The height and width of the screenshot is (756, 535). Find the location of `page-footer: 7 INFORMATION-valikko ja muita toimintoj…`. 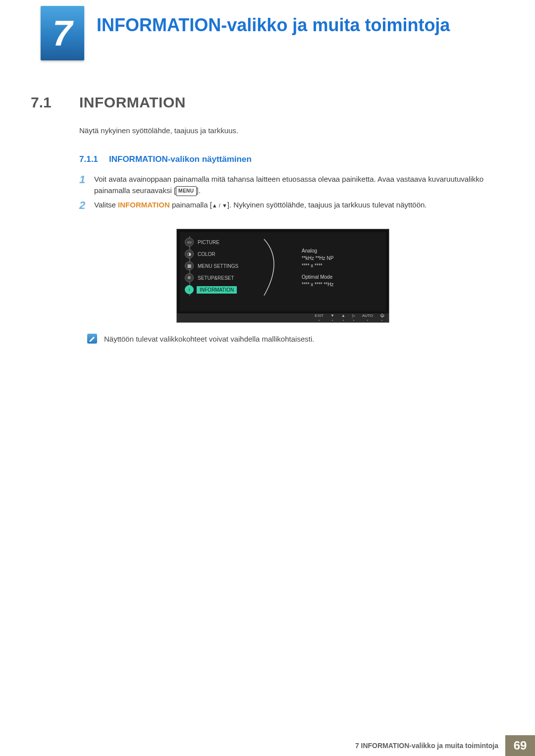

page-footer: 7 INFORMATION-valikko ja muita toimintoj… is located at coordinates (442, 746).